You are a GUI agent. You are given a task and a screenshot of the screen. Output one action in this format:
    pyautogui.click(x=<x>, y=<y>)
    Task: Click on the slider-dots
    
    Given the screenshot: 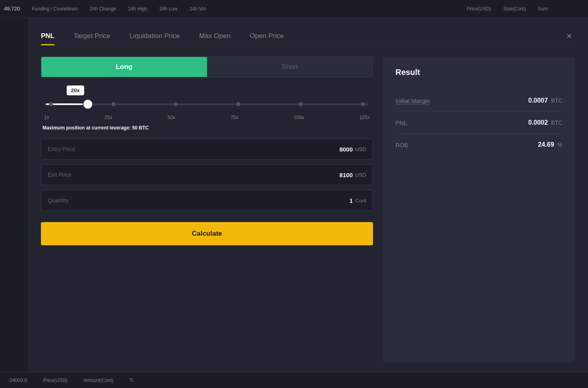 What is the action you would take?
    pyautogui.click(x=207, y=104)
    